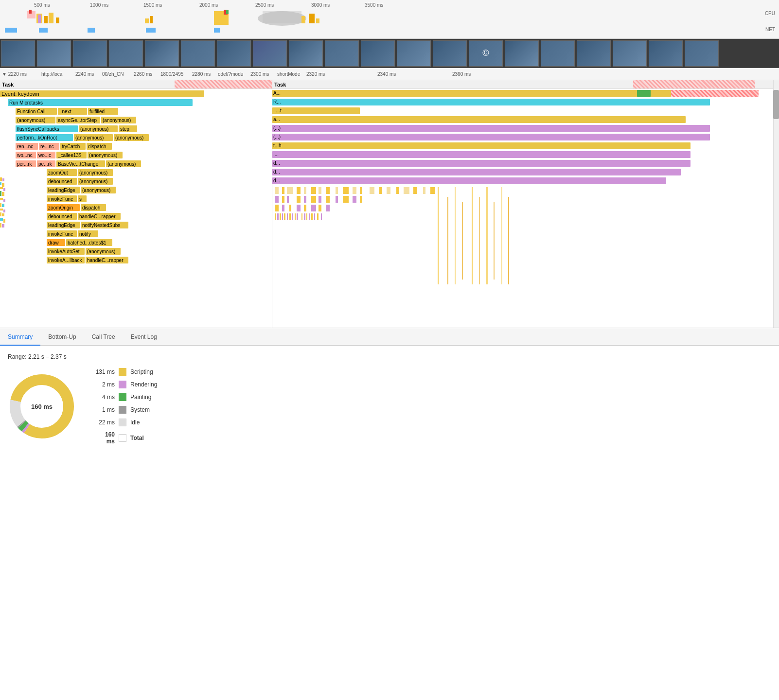  I want to click on total-name: Total, so click(137, 438).